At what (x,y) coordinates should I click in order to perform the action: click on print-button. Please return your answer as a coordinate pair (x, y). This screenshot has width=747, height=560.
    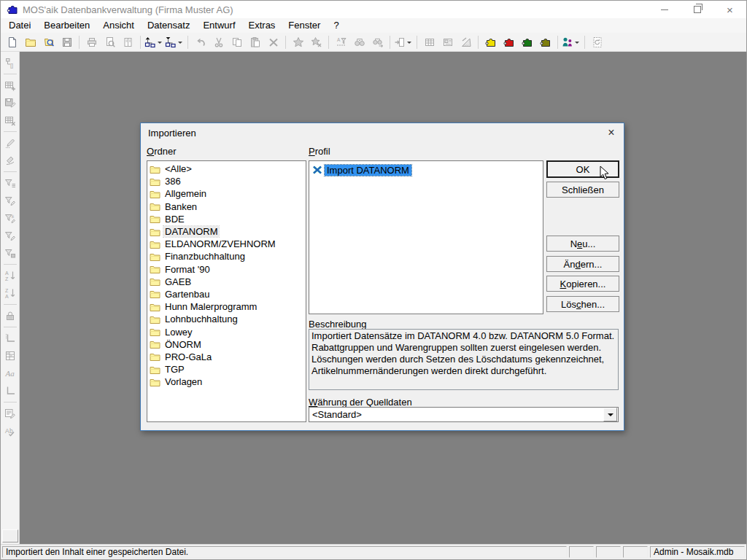
    Looking at the image, I should click on (92, 42).